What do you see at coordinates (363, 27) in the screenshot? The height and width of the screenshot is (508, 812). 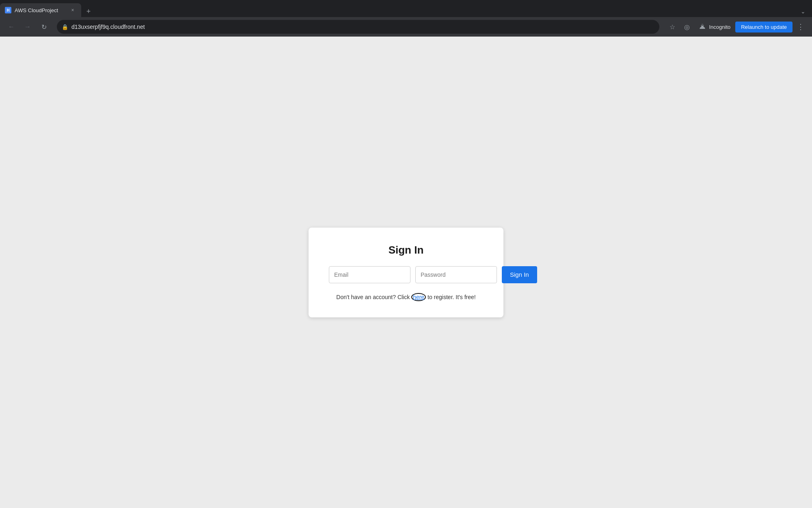 I see `address-url: d13uxserpfjf9q.cloudfront.net` at bounding box center [363, 27].